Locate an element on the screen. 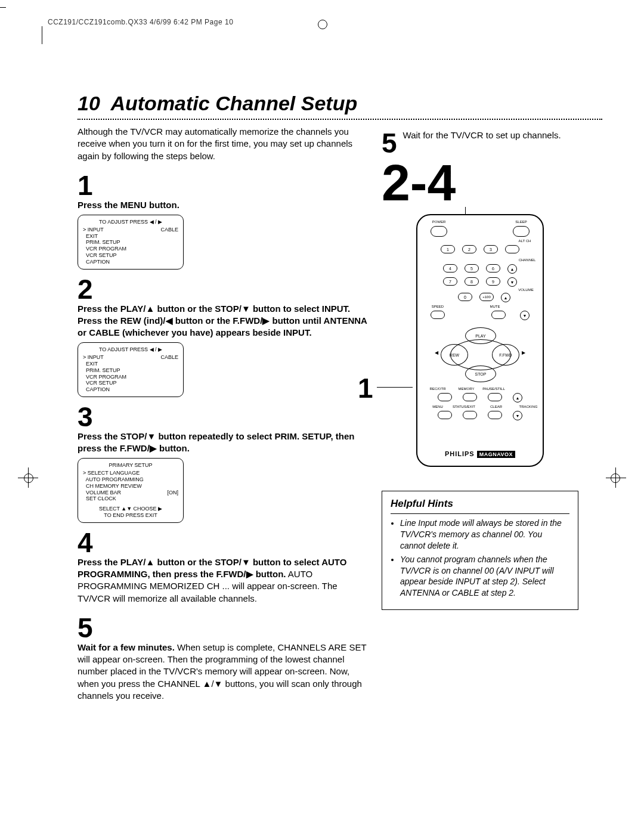  channel-down: ▼ is located at coordinates (512, 282).